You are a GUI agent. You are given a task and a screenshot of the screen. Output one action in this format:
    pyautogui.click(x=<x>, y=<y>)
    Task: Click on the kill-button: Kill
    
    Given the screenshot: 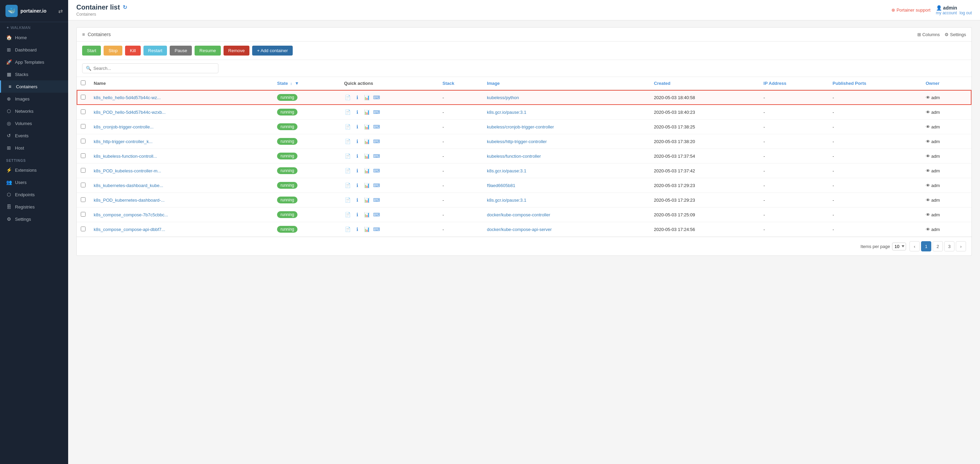 What is the action you would take?
    pyautogui.click(x=133, y=51)
    